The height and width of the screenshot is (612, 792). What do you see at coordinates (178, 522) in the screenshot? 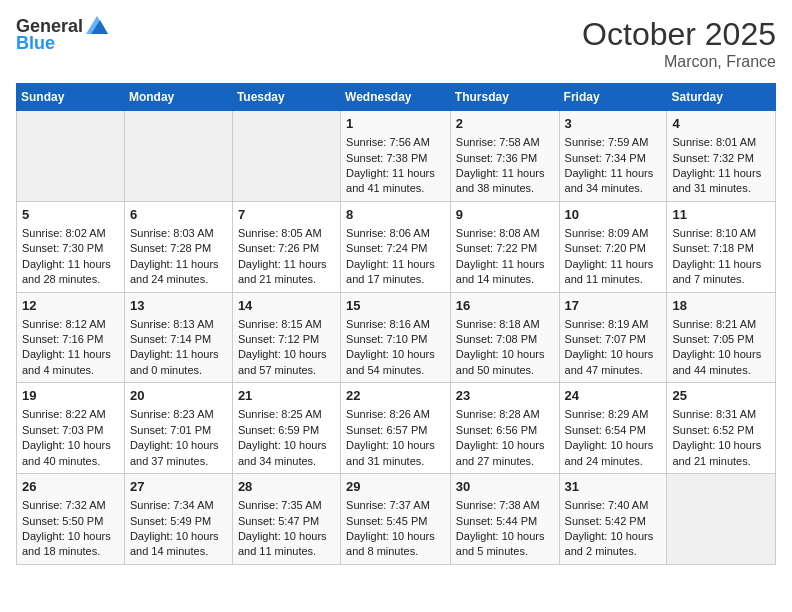
I see `sunset-text: Sunset: 5:49 PM` at bounding box center [178, 522].